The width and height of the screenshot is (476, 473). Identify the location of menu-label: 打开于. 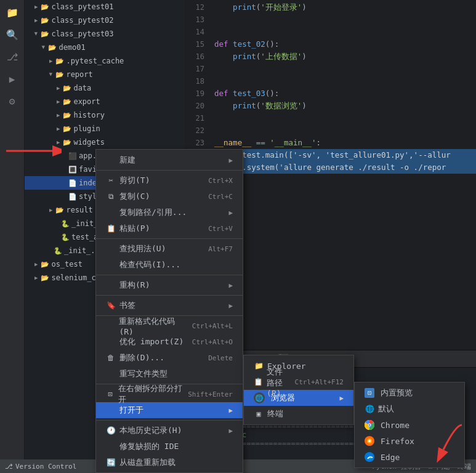
(132, 410).